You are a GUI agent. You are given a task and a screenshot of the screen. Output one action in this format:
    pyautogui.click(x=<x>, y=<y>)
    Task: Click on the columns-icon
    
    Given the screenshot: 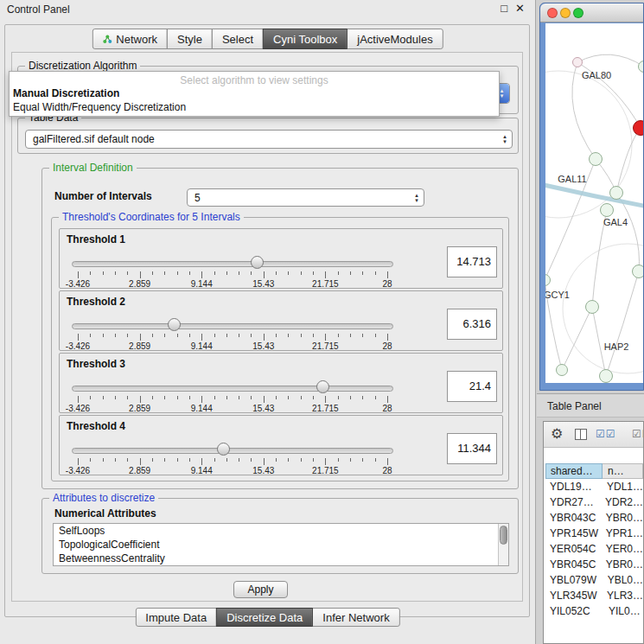 What is the action you would take?
    pyautogui.click(x=581, y=434)
    